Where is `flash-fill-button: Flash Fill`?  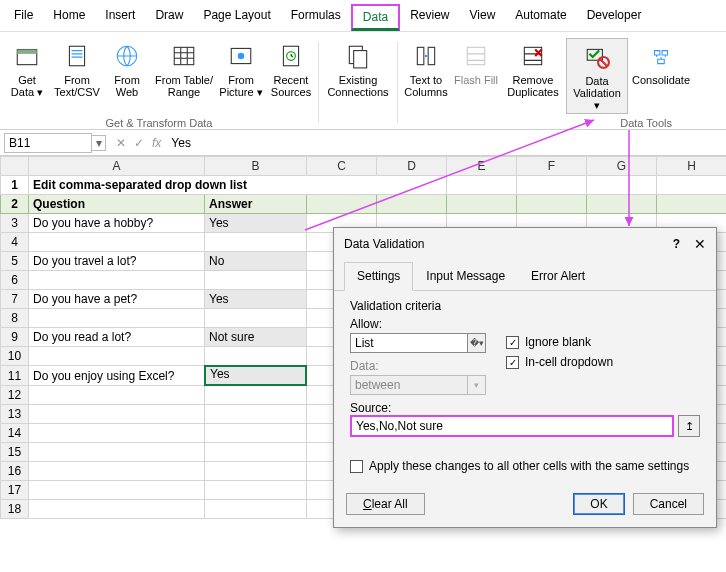 flash-fill-button: Flash Fill is located at coordinates (476, 76).